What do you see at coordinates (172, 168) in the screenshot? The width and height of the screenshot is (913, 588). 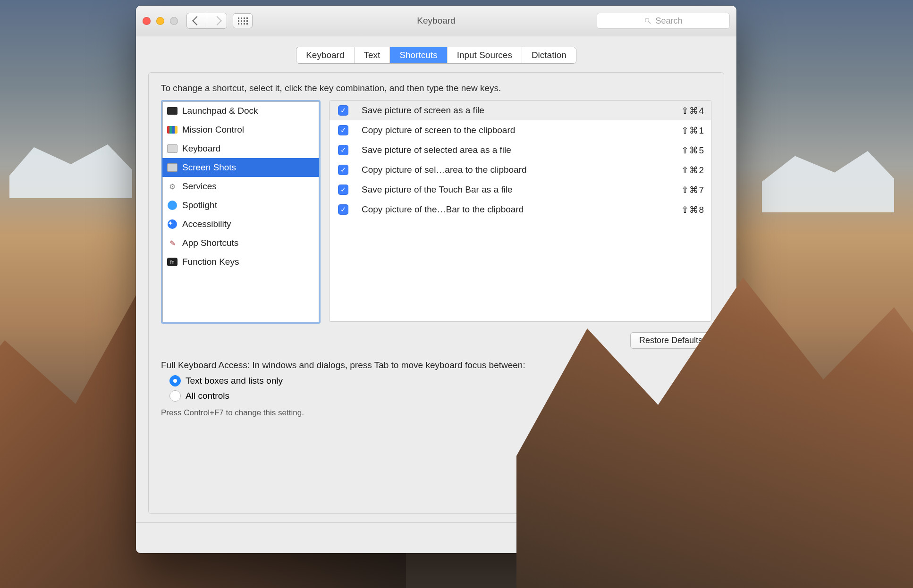 I see `screenshot-icon` at bounding box center [172, 168].